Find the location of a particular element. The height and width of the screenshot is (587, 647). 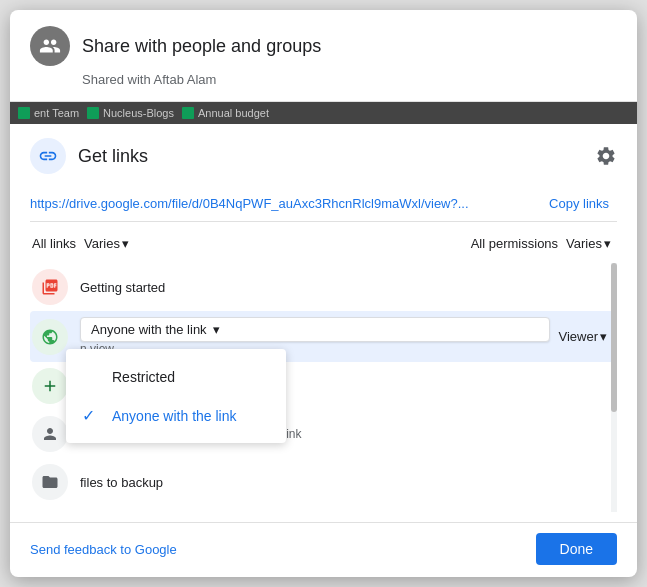

anyone-dropdown-label: Anyone with the link is located at coordinates (174, 416).